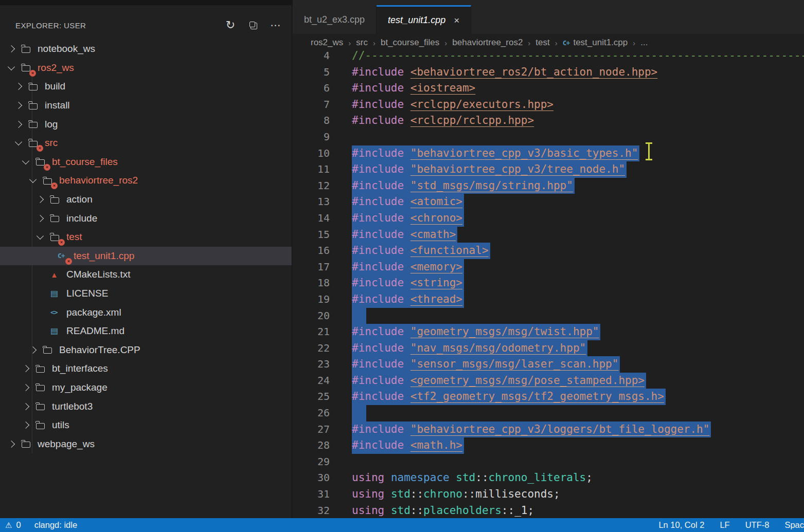  What do you see at coordinates (548, 72) in the screenshot?
I see `code-line: 5#include <behaviortree_ros2/bt_action_n…` at bounding box center [548, 72].